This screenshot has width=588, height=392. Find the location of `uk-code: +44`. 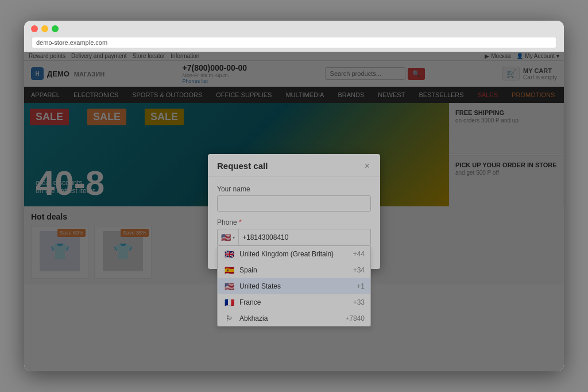

uk-code: +44 is located at coordinates (359, 254).